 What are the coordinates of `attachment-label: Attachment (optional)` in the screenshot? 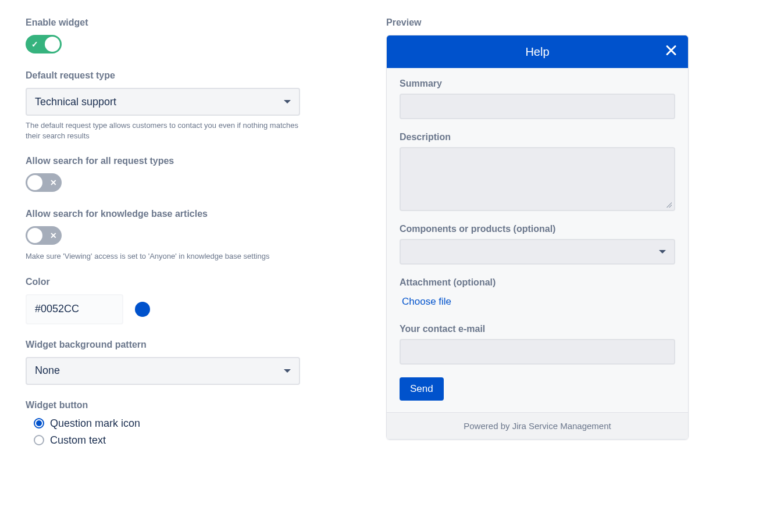 It's located at (537, 283).